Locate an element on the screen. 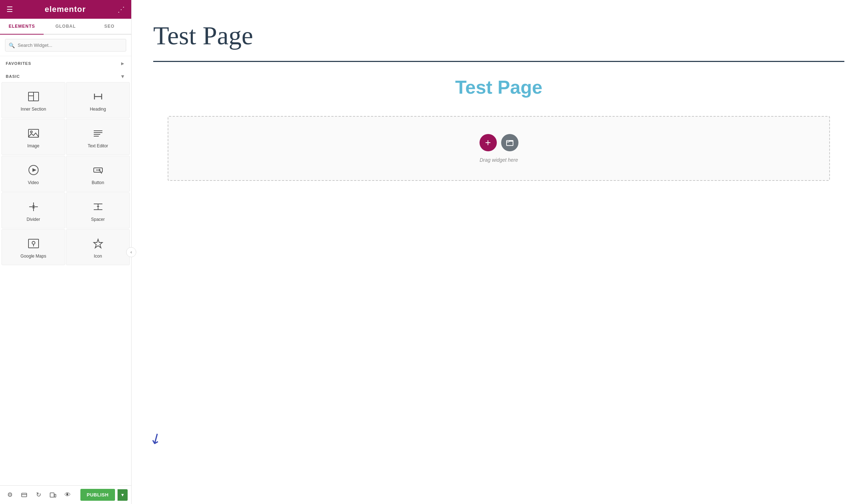  page-divider is located at coordinates (499, 61).